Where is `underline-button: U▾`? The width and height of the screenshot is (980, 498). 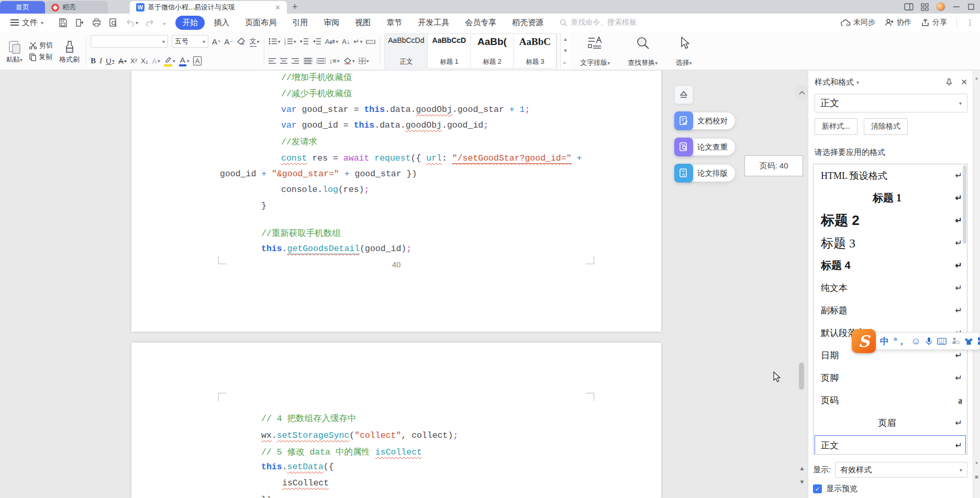 underline-button: U▾ is located at coordinates (110, 61).